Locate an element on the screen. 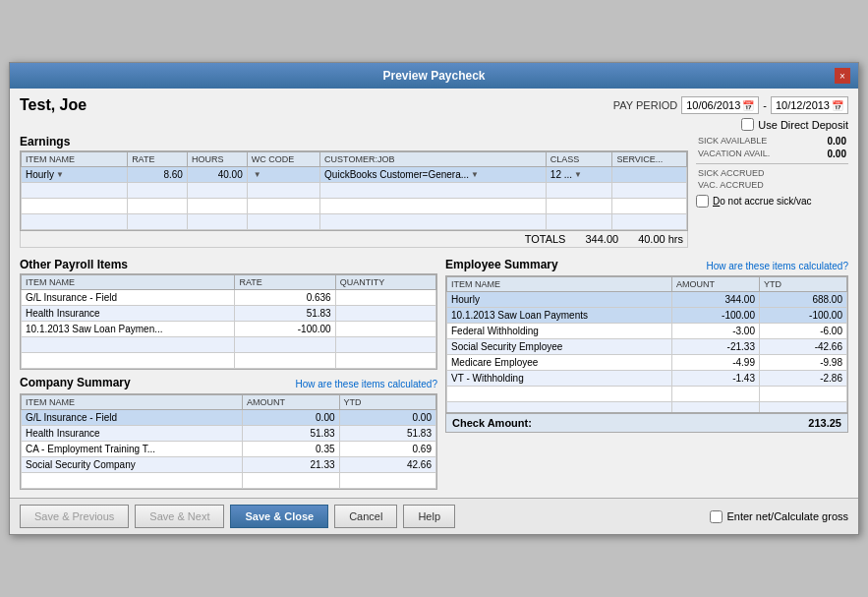  es-amount-4: -4.99 is located at coordinates (716, 363).